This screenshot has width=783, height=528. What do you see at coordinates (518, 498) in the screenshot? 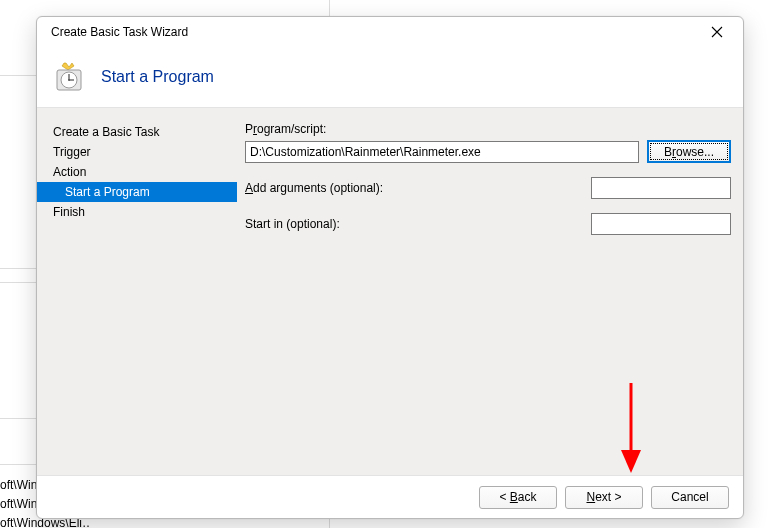
I see `back-button: < Back` at bounding box center [518, 498].